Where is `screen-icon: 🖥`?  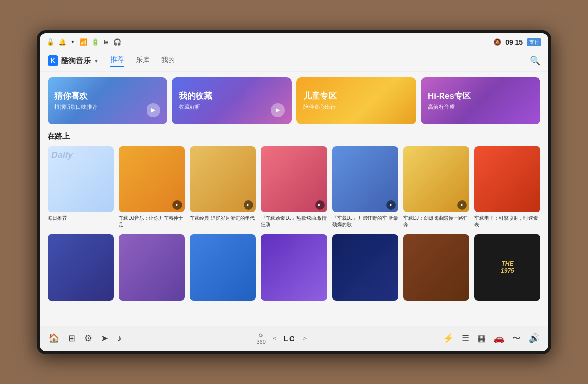
screen-icon: 🖥 is located at coordinates (106, 42).